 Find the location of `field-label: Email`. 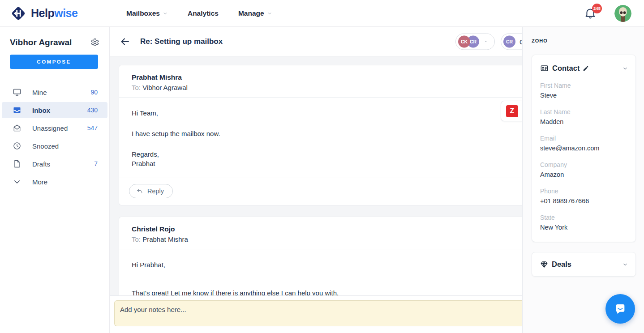

field-label: Email is located at coordinates (584, 138).